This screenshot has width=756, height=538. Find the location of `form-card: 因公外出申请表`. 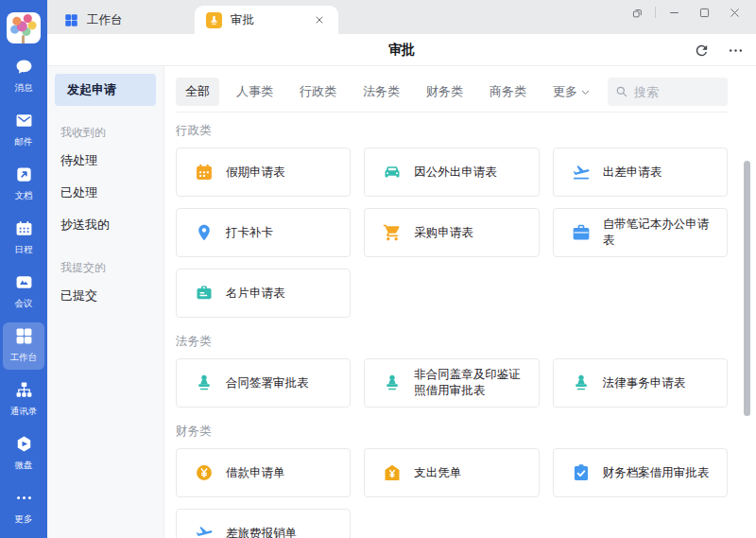

form-card: 因公外出申请表 is located at coordinates (452, 172).